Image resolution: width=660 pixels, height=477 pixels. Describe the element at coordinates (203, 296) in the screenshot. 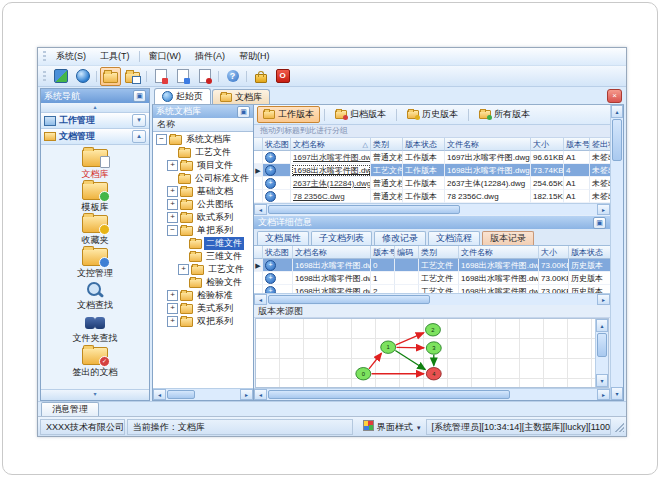

I see `tree-node-检验标准: +检验标准` at that location.